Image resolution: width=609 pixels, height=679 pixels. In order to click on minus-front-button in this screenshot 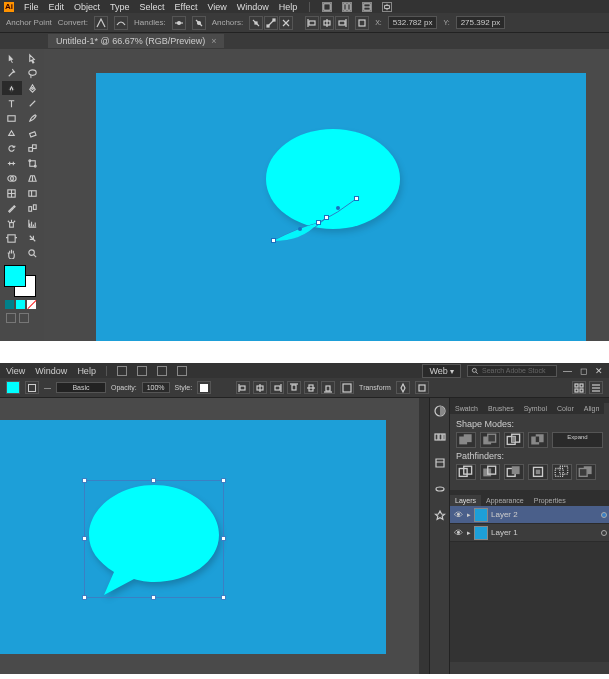, I will do `click(490, 440)`.